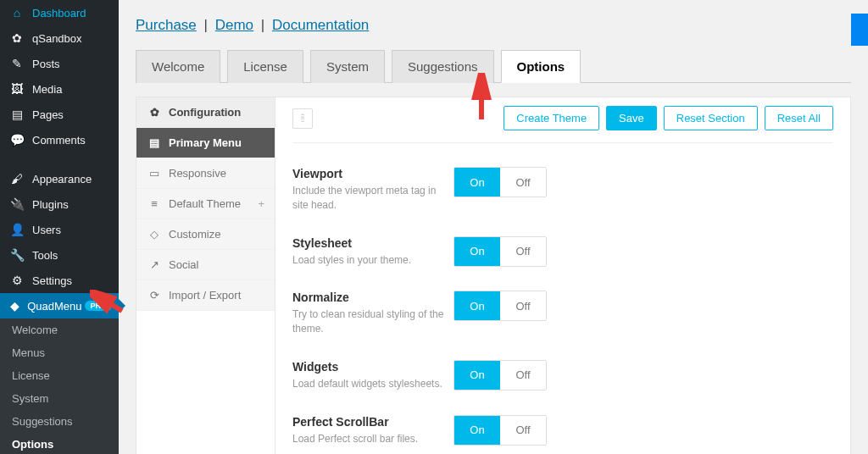 Image resolution: width=868 pixels, height=454 pixels. I want to click on setting-perfect-scrollbar: Perfect ScrollBarLoad Perfect scroll bar…, so click(563, 429).